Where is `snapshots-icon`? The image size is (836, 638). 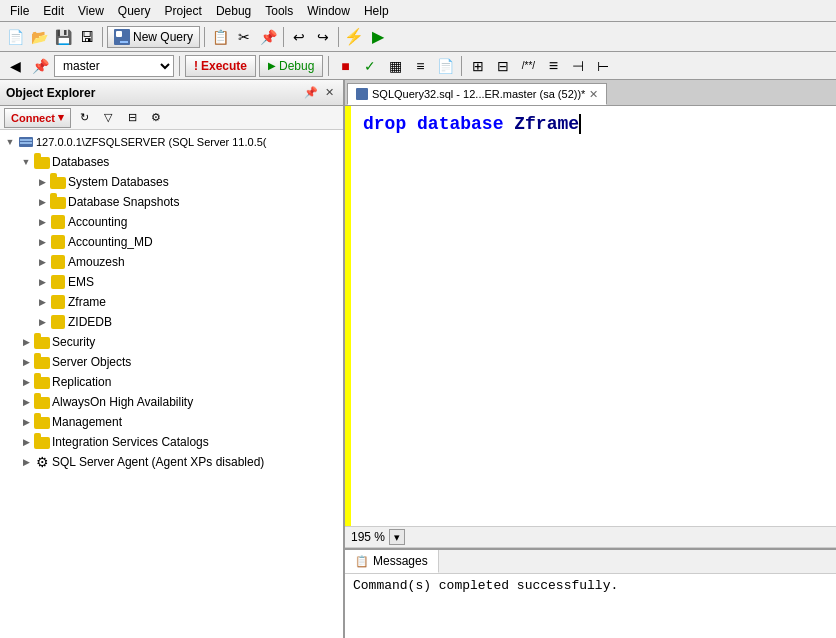 snapshots-icon is located at coordinates (58, 202).